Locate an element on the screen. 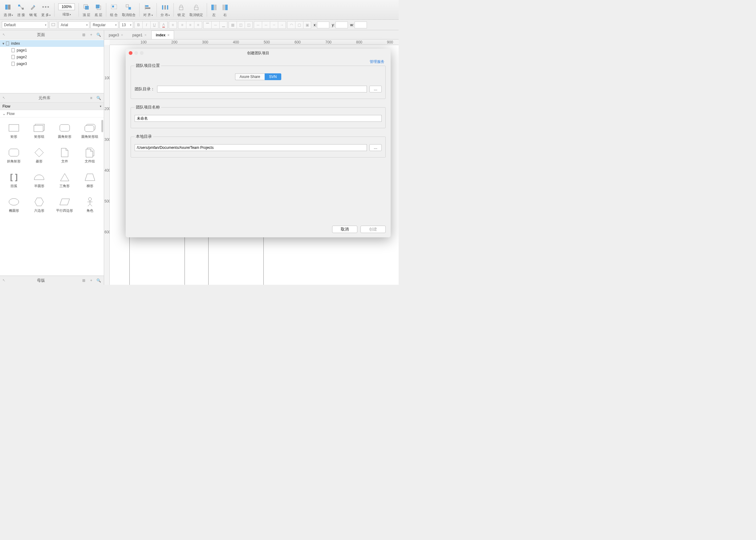 The image size is (756, 540). library-category: Flow is located at coordinates (52, 114).